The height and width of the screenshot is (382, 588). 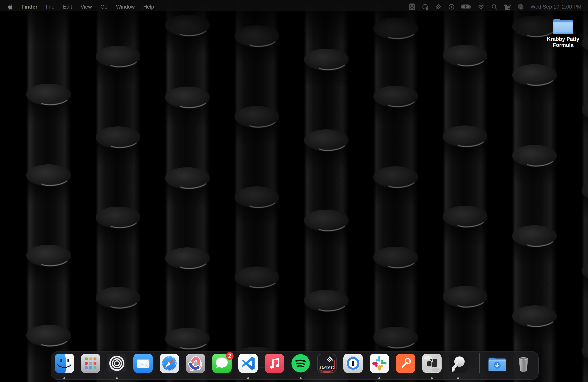 What do you see at coordinates (100, 7) in the screenshot?
I see `app-menus: FileEditViewGoWindowHelp` at bounding box center [100, 7].